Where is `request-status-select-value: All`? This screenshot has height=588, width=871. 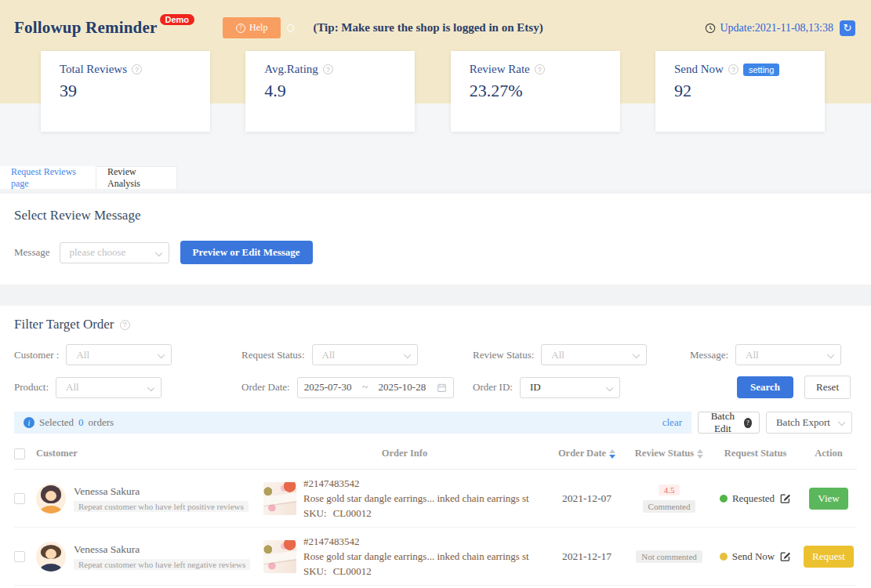 request-status-select-value: All is located at coordinates (329, 355).